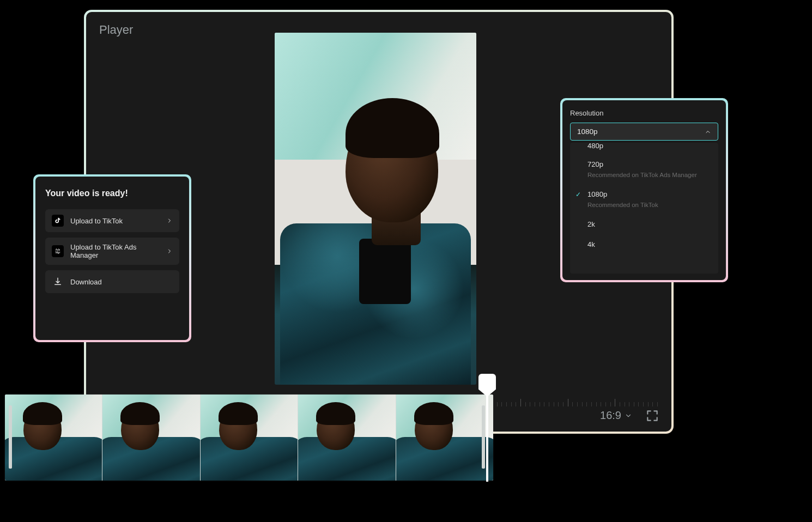 The height and width of the screenshot is (522, 812). Describe the element at coordinates (595, 165) in the screenshot. I see `resolution-option-value: 720p` at that location.